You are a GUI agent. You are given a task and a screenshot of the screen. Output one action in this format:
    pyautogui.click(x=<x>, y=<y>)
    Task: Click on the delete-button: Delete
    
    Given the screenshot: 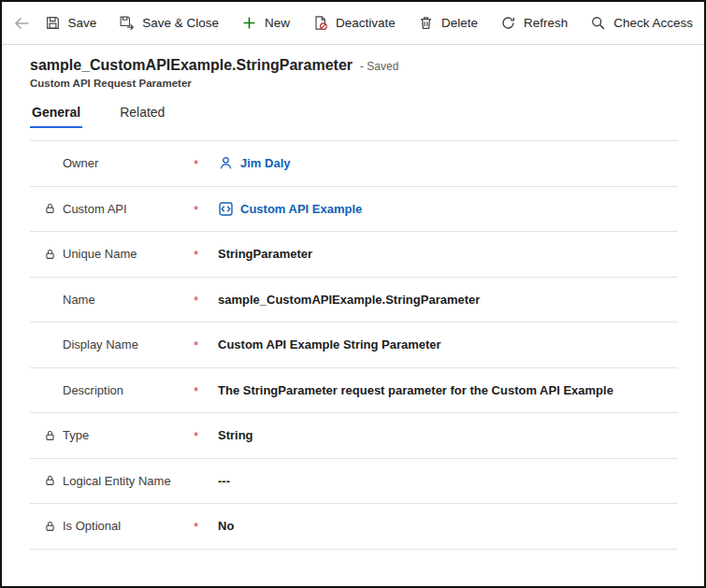 What is the action you would take?
    pyautogui.click(x=448, y=22)
    